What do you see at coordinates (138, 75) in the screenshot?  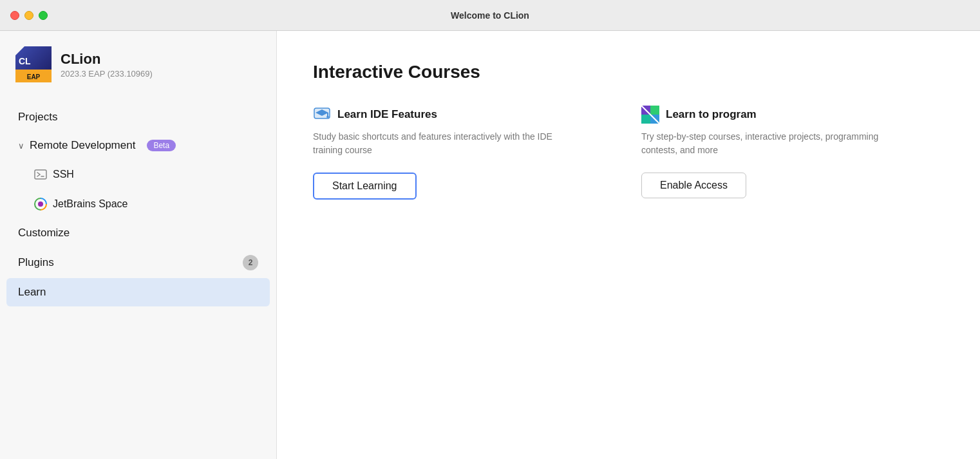 I see `sidebar-logo-area: CL EAP CLion 2023.3 EAP (233.10969)` at bounding box center [138, 75].